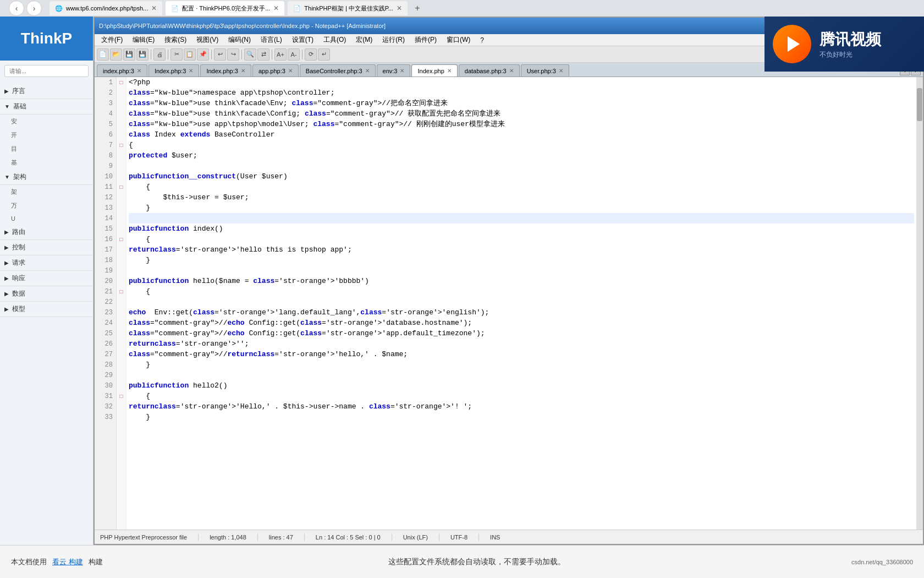 The image size is (924, 578). I want to click on status-separator, so click(198, 537).